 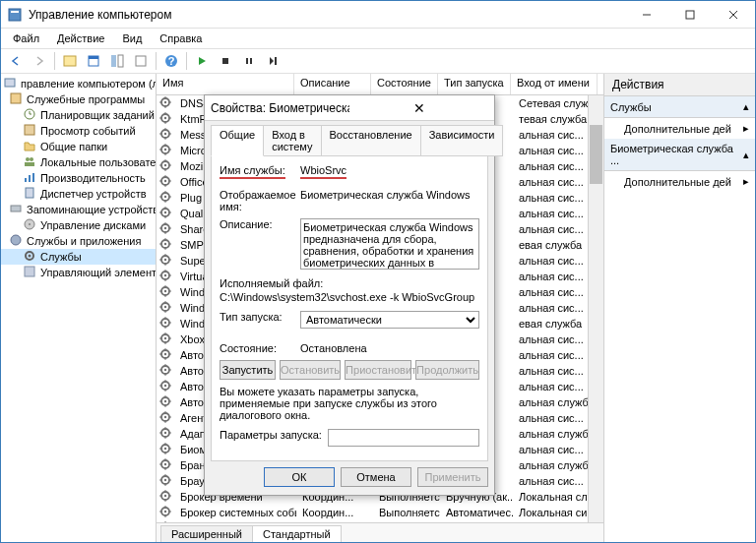 What do you see at coordinates (79, 147) in the screenshot?
I see `tree-item: Общие папки` at bounding box center [79, 147].